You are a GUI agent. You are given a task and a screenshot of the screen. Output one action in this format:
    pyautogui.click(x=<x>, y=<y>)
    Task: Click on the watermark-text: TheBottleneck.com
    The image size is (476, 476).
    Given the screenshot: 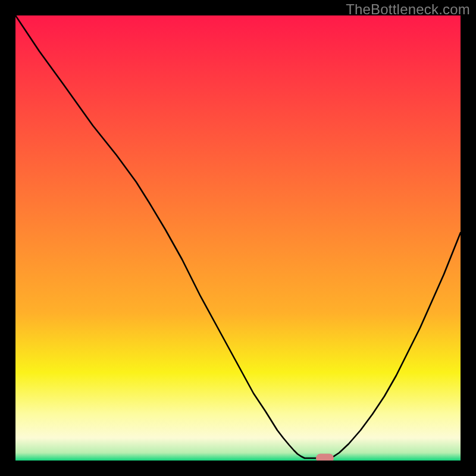 What is the action you would take?
    pyautogui.click(x=408, y=10)
    